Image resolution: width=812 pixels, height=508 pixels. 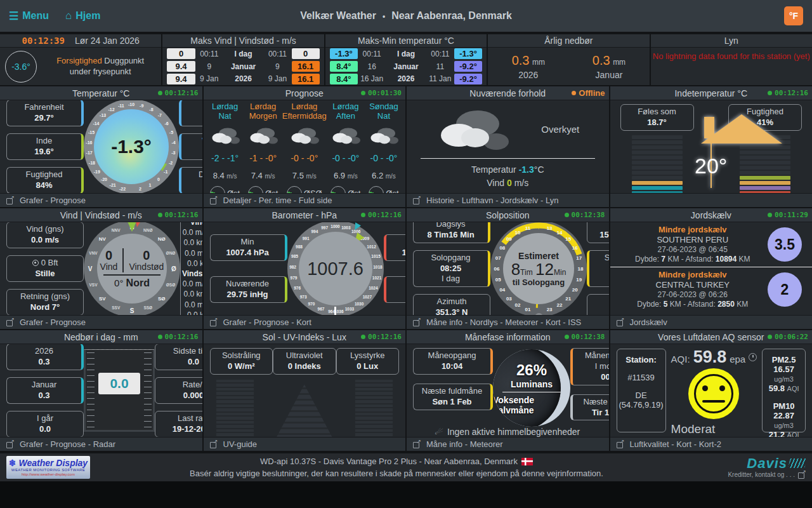 I want to click on update-timestamp: 00:12:16, so click(x=381, y=337).